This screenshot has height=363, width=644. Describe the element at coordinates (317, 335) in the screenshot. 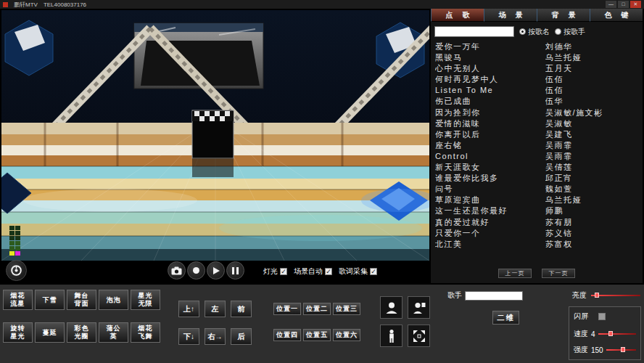

I see `position-buttons-row-2: 位置四 位置五 位置六` at that location.